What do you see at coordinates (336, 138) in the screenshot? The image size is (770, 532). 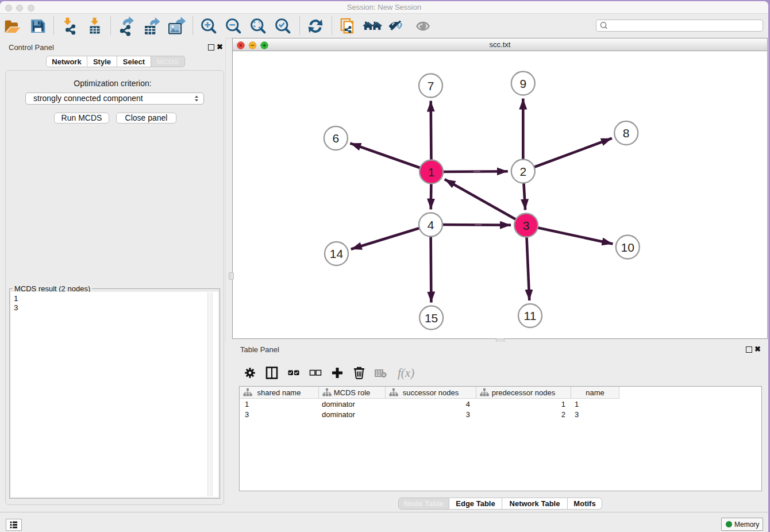 I see `svg-text: 6` at bounding box center [336, 138].